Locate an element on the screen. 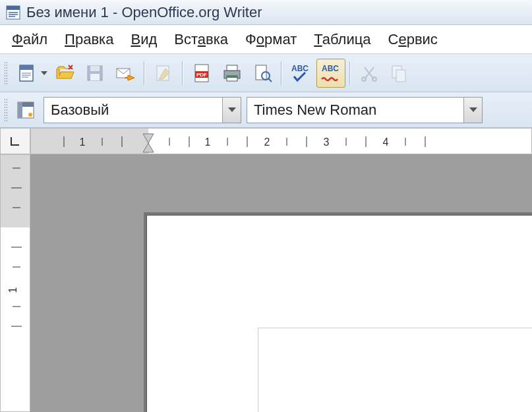  print-preview-button is located at coordinates (262, 73).